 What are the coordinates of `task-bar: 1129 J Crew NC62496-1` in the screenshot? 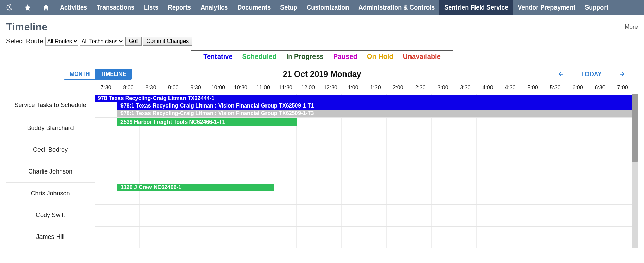 It's located at (196, 187).